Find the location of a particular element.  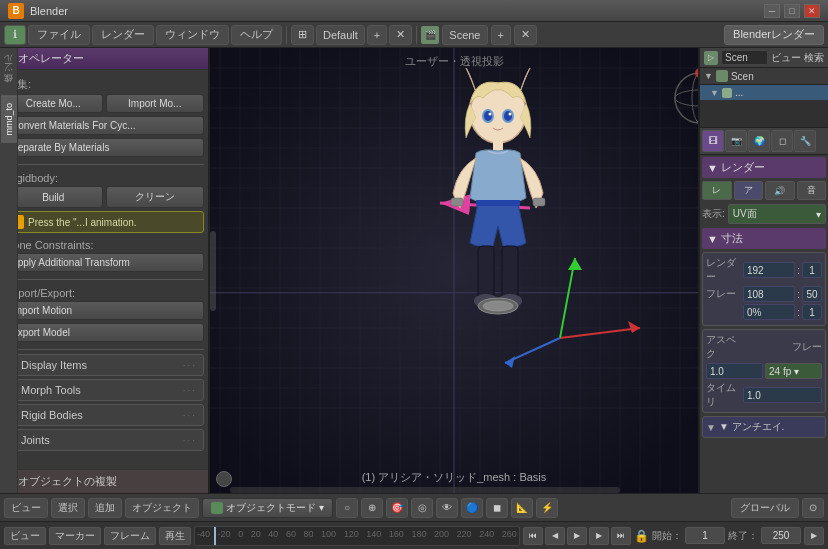

bottom-icon-1: ○ is located at coordinates (347, 508).